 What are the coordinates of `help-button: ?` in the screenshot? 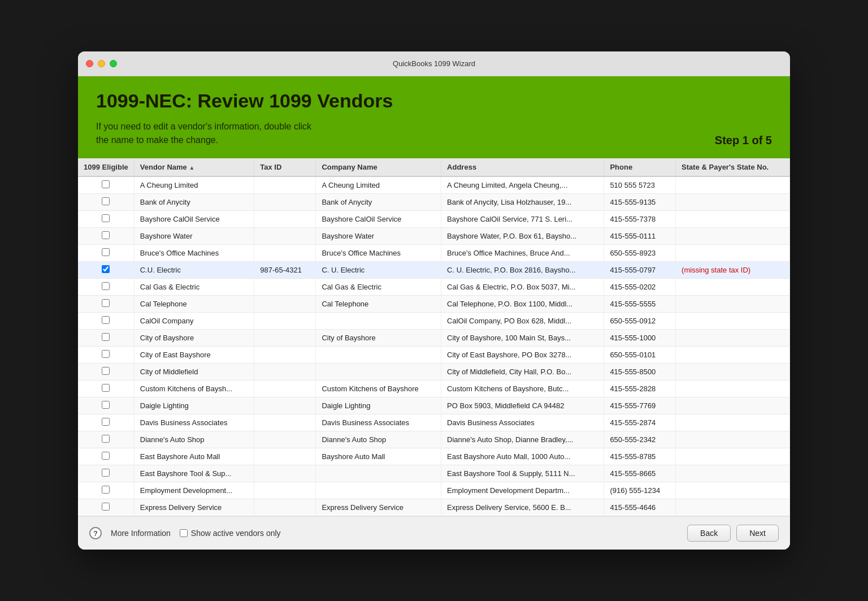 It's located at (96, 533).